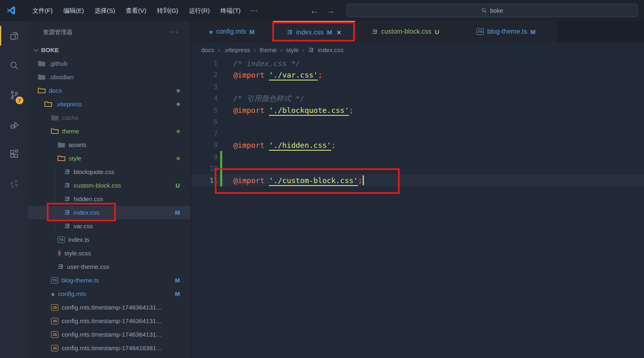 The width and height of the screenshot is (644, 358). I want to click on tree-item-.obsidian: .obsidian, so click(109, 77).